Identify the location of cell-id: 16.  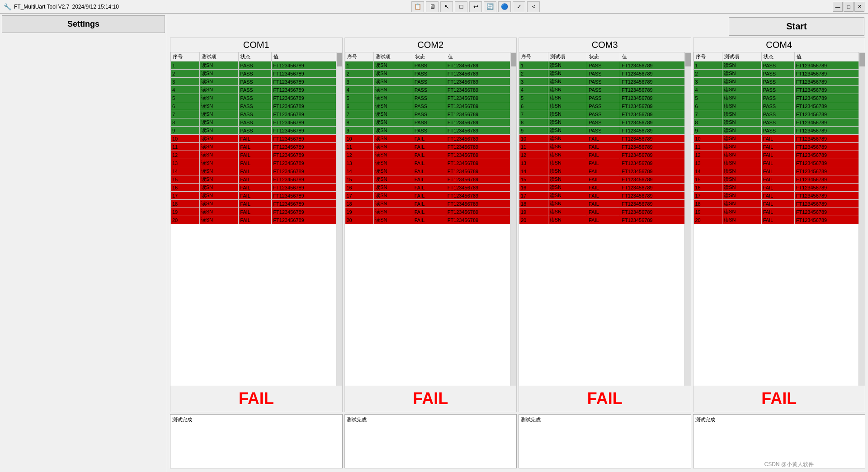
(708, 188).